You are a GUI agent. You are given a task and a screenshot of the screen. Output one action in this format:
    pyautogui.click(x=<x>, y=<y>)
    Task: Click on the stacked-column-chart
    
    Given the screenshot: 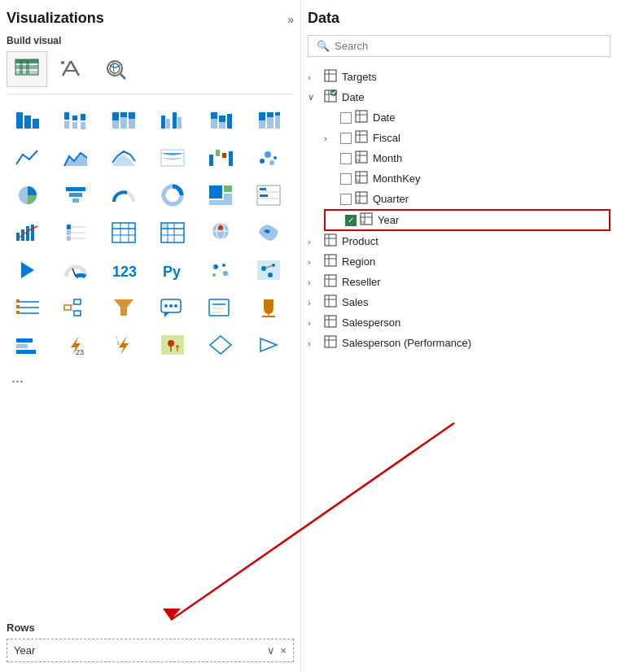 What is the action you would take?
    pyautogui.click(x=221, y=120)
    